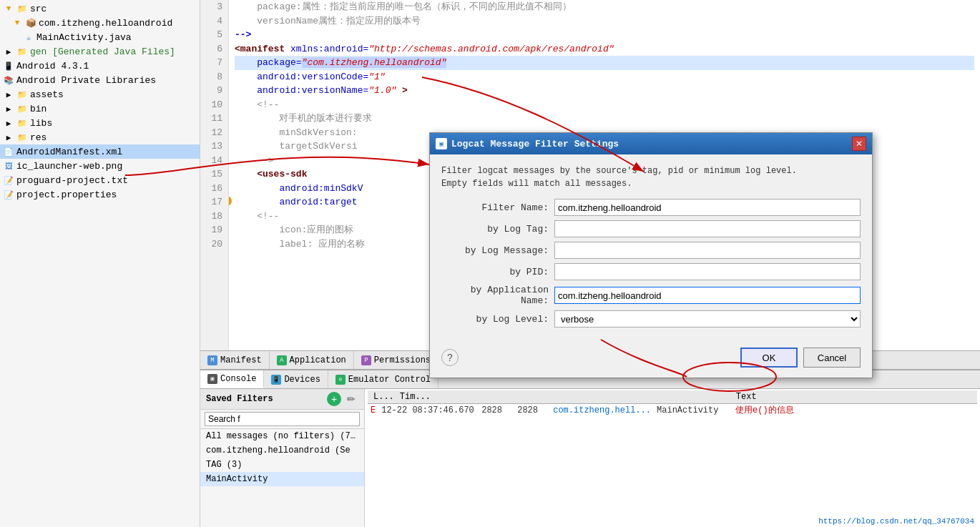 This screenshot has width=980, height=527. What do you see at coordinates (9, 166) in the screenshot?
I see `png-file-icon: 🖼` at bounding box center [9, 166].